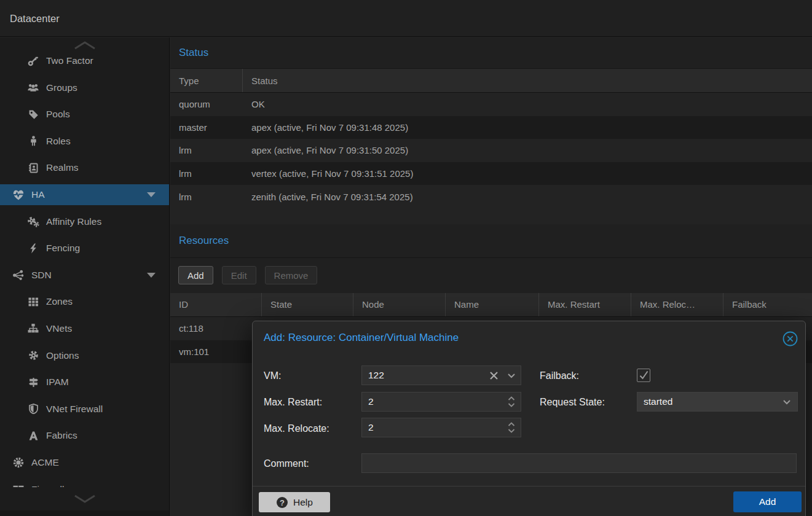 This screenshot has height=516, width=812. Describe the element at coordinates (85, 500) in the screenshot. I see `scroll-down-icon` at that location.